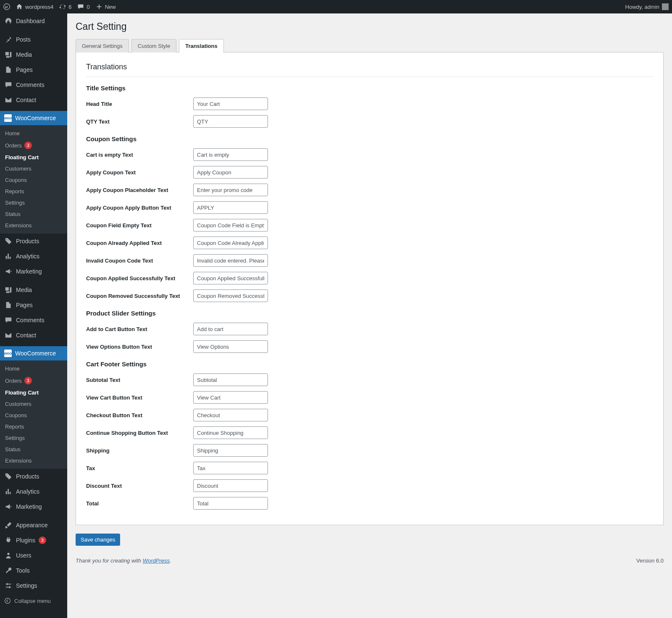  What do you see at coordinates (106, 7) in the screenshot?
I see `new-link: New` at bounding box center [106, 7].